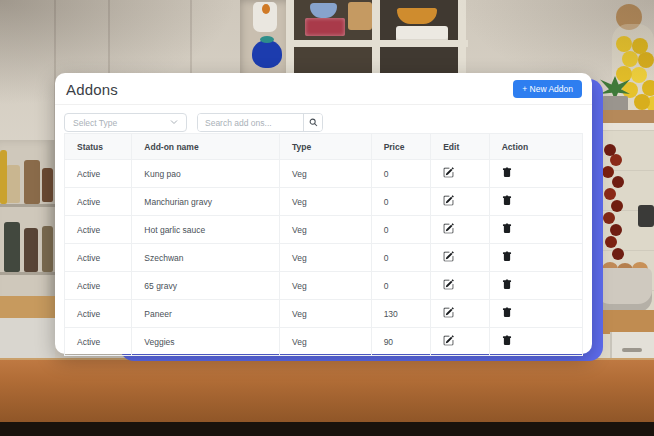 This screenshot has height=436, width=654. Describe the element at coordinates (95, 123) in the screenshot. I see `type-select-value: Select Type` at that location.